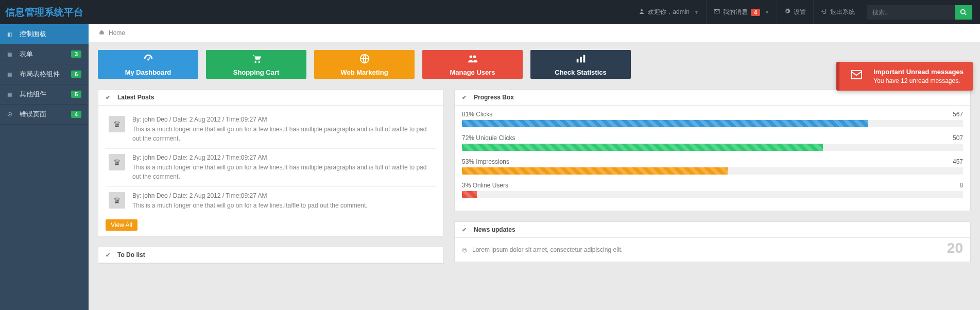 The height and width of the screenshot is (310, 980). Describe the element at coordinates (148, 64) in the screenshot. I see `tile-dashboard: My Dashboard` at that location.